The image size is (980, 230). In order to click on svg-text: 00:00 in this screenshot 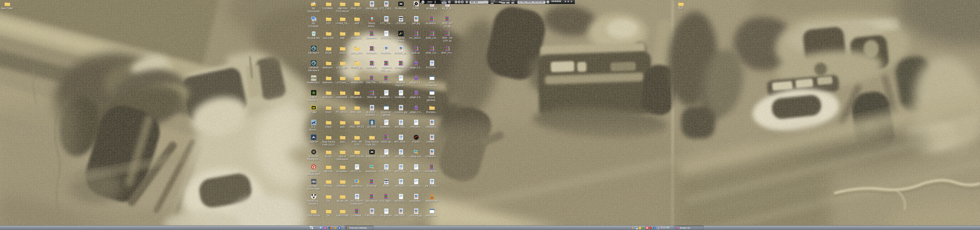, I will do `click(475, 2)`.